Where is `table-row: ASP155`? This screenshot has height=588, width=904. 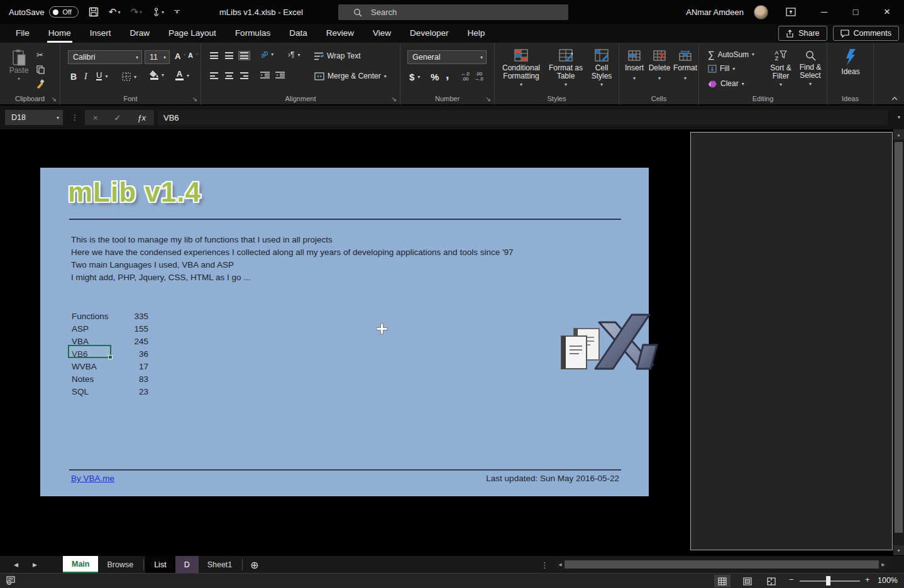 table-row: ASP155 is located at coordinates (110, 329).